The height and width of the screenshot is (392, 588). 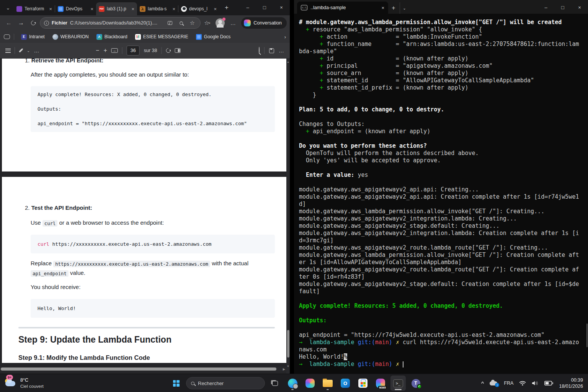 What do you see at coordinates (284, 369) in the screenshot?
I see `scroll-right-arrow: ▶` at bounding box center [284, 369].